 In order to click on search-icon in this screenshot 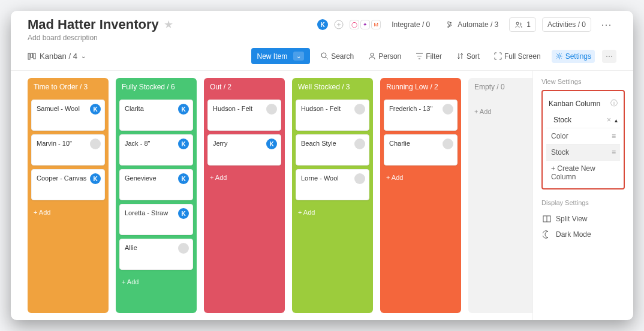, I will do `click(325, 56)`.